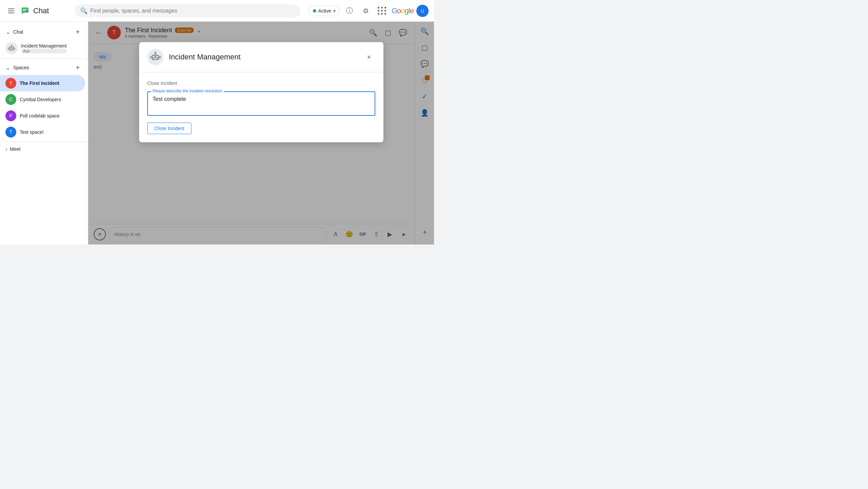 The width and height of the screenshot is (868, 489). Describe the element at coordinates (261, 104) in the screenshot. I see `textarea-wrapper: Please describe the incident resolution` at that location.